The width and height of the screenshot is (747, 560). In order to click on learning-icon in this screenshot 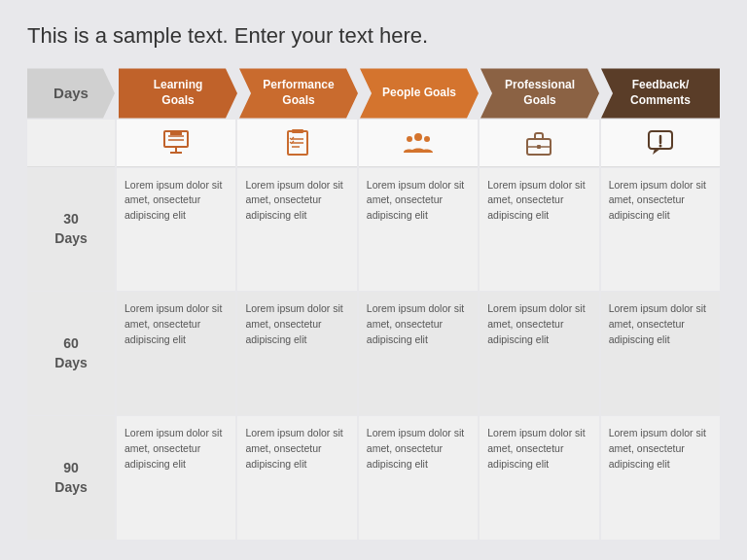, I will do `click(176, 143)`.